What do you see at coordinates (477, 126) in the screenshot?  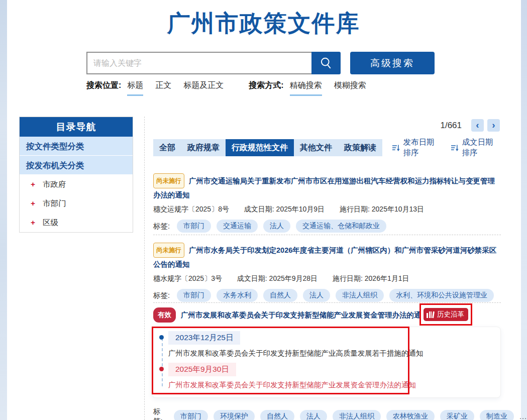 I see `prev-page-button: ‹` at bounding box center [477, 126].